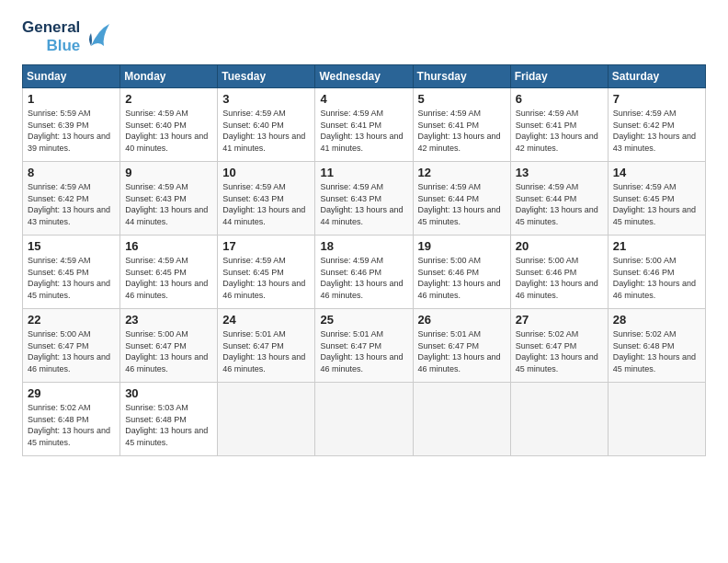 The height and width of the screenshot is (563, 728). I want to click on day-number: 25, so click(364, 320).